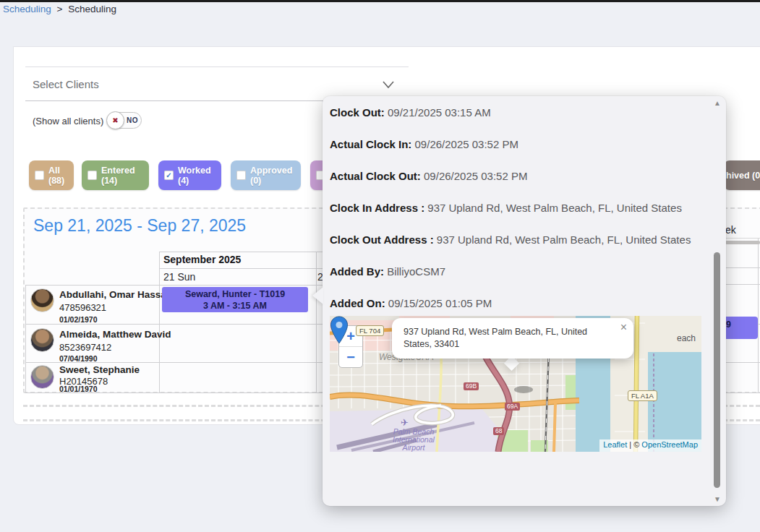 This screenshot has height=532, width=760. Describe the element at coordinates (116, 295) in the screenshot. I see `client-name: Abdullahi, Omar Hassan` at that location.